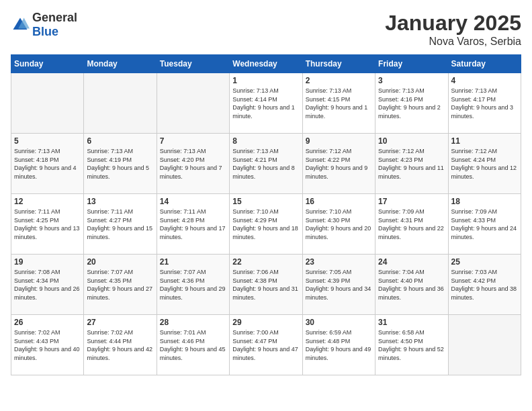  Describe the element at coordinates (266, 103) in the screenshot. I see `week-row-1: 1 Sunrise: 7:13 AM Sunset: 4:14 PM Dayli…` at that location.